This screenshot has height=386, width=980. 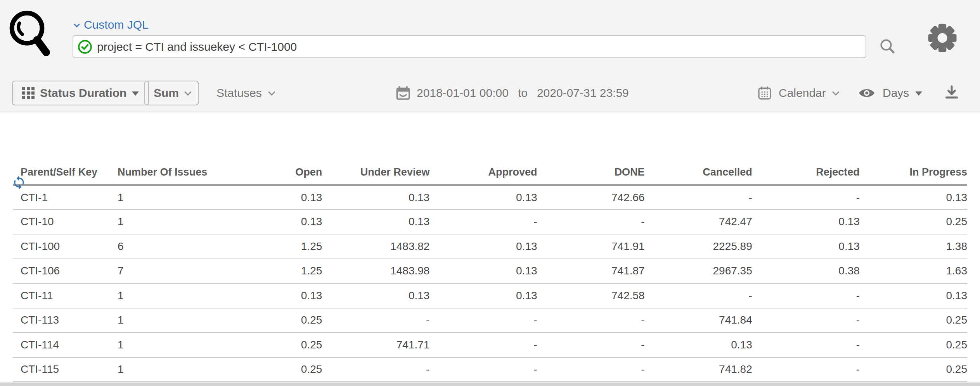 I want to click on refresh-icon, so click(x=19, y=183).